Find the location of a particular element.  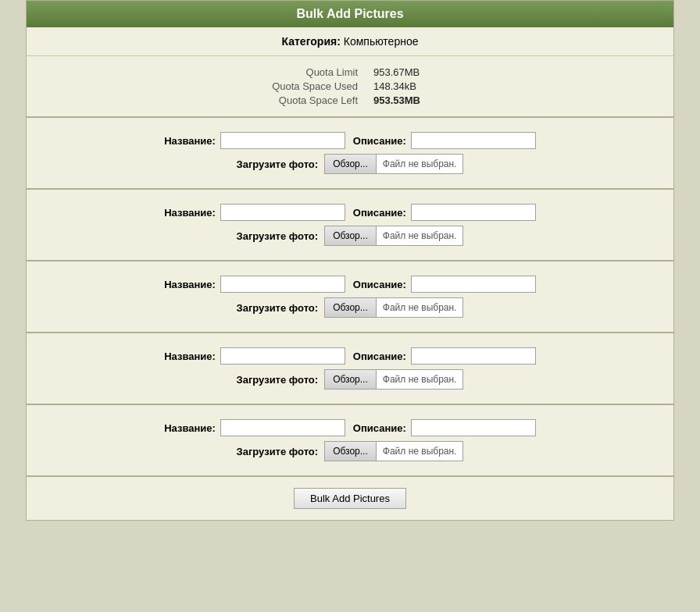

name-group-2: Название: is located at coordinates (255, 212).